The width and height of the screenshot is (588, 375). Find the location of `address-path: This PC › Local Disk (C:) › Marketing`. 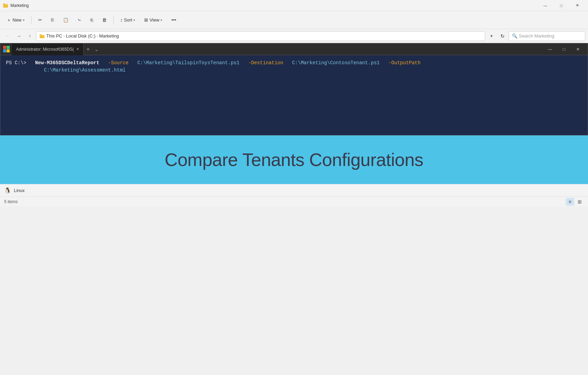

address-path: This PC › Local Disk (C:) › Marketing is located at coordinates (261, 36).